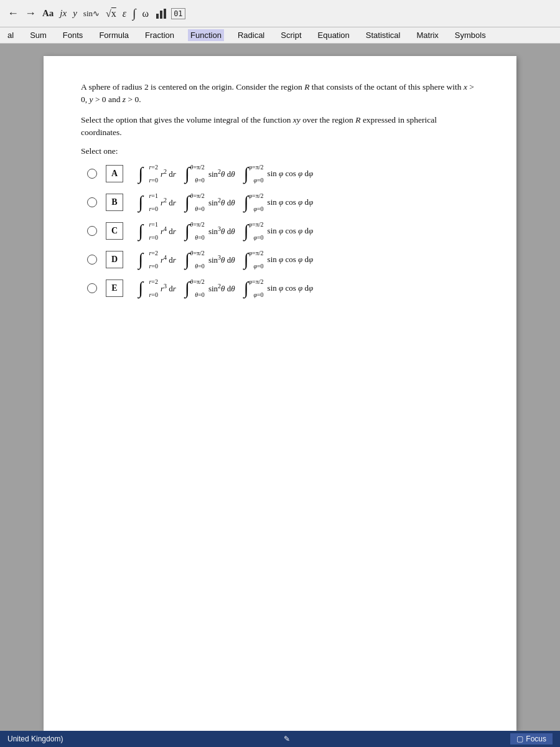 The width and height of the screenshot is (560, 747). What do you see at coordinates (283, 231) in the screenshot?
I see `option-c-row: C ∫ r=1 r=0 r4 dr ∫ θ=π/2 θ=0 sin3θ dθ` at bounding box center [283, 231].